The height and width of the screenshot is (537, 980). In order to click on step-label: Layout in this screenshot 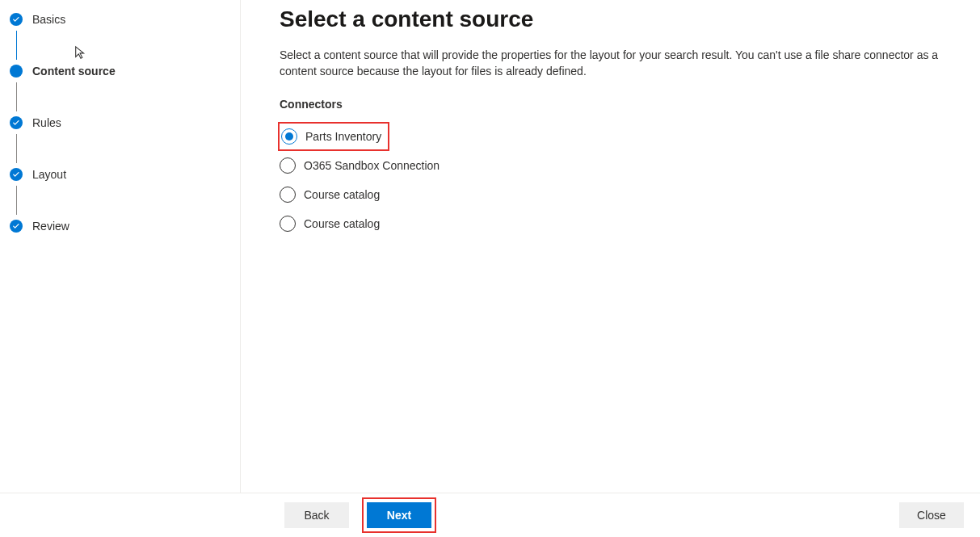, I will do `click(49, 174)`.